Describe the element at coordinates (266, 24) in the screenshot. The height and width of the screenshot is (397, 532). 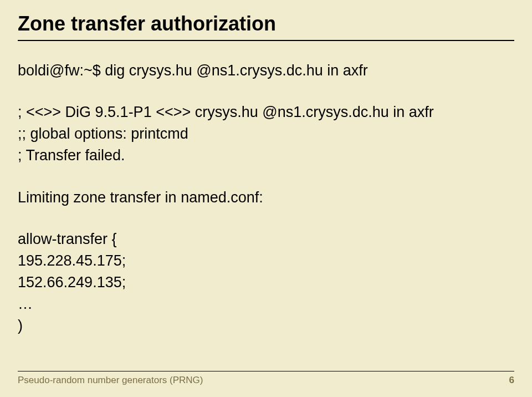
I see `slide-title: Zone transfer authorization` at that location.